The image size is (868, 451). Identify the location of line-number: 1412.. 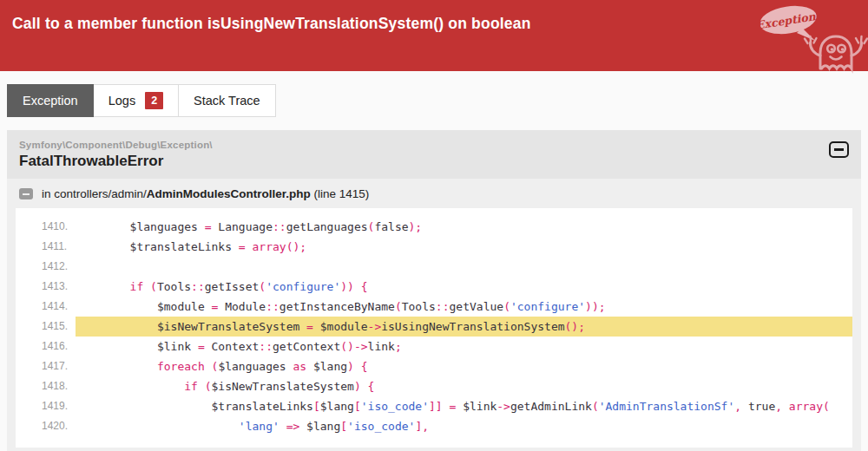
(45, 267).